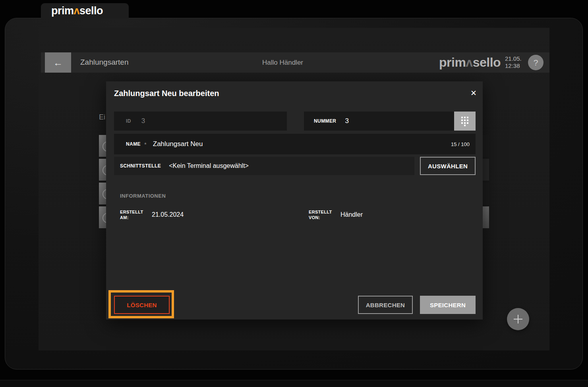  I want to click on nummer-value: 3, so click(346, 121).